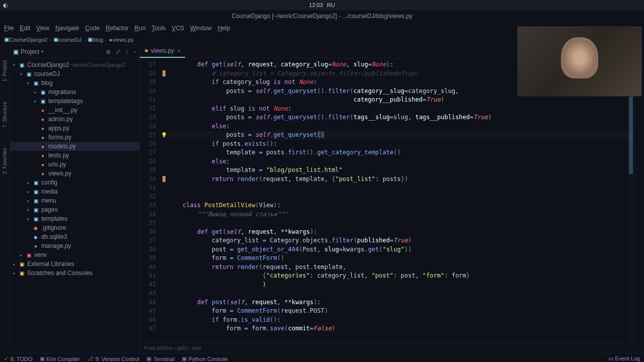  Describe the element at coordinates (224, 28) in the screenshot. I see `menu-help: Help` at that location.